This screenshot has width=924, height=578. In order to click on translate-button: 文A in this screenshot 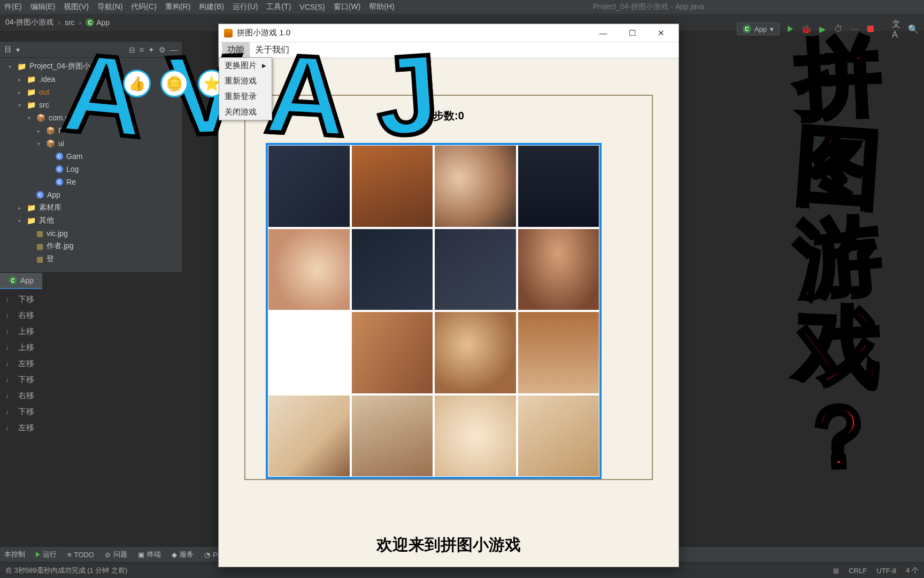, I will do `click(897, 29)`.